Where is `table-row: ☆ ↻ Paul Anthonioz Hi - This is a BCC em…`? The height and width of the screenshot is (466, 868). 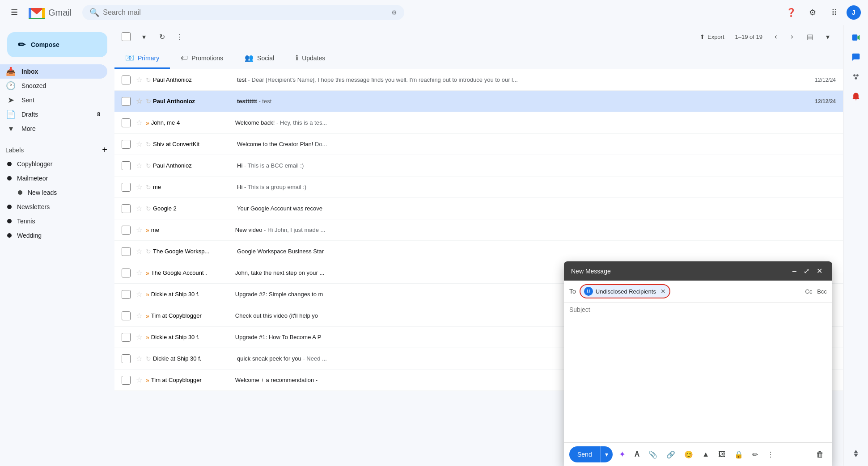 table-row: ☆ ↻ Paul Anthonioz Hi - This is a BCC em… is located at coordinates (478, 166).